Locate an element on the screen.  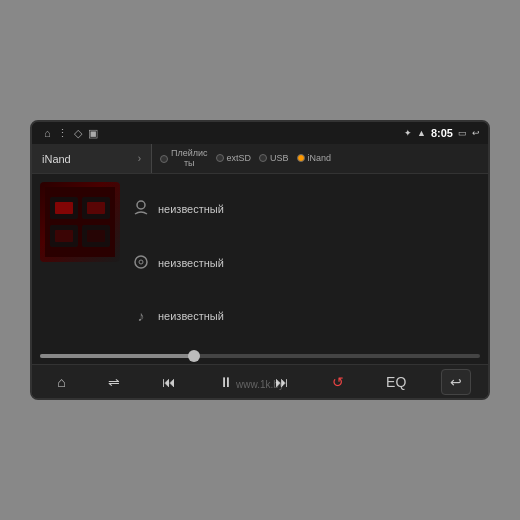
back-status-icon: ↩ is located at coordinates (476, 133).